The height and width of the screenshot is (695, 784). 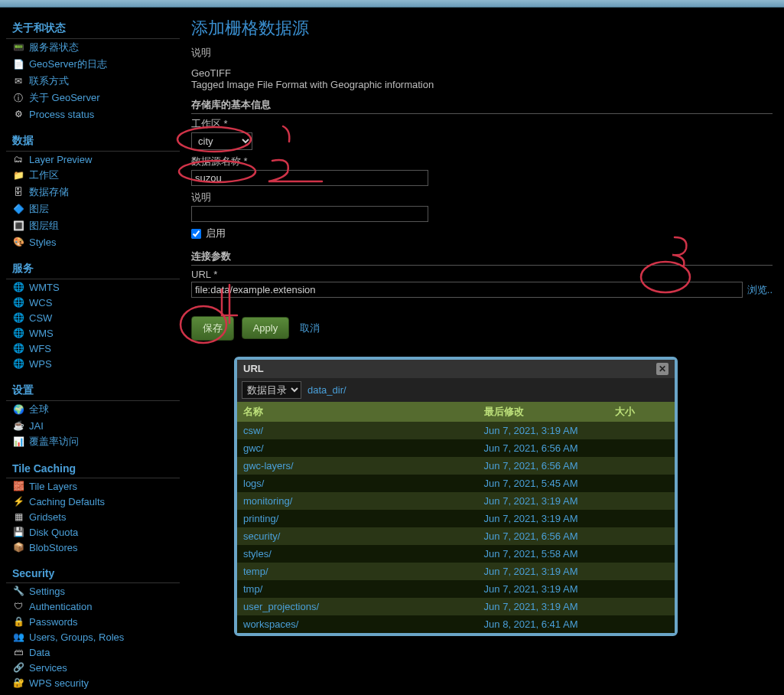 What do you see at coordinates (196, 234) in the screenshot?
I see `enabled-checkbox` at bounding box center [196, 234].